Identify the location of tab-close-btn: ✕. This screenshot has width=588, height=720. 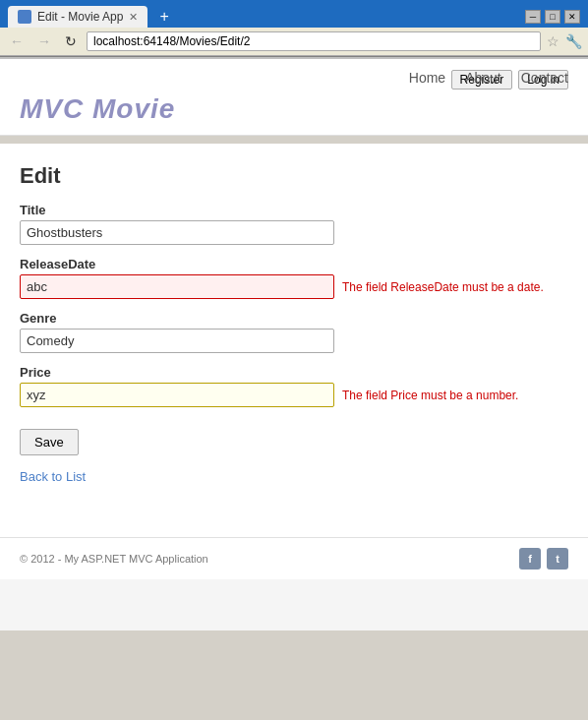
(134, 18).